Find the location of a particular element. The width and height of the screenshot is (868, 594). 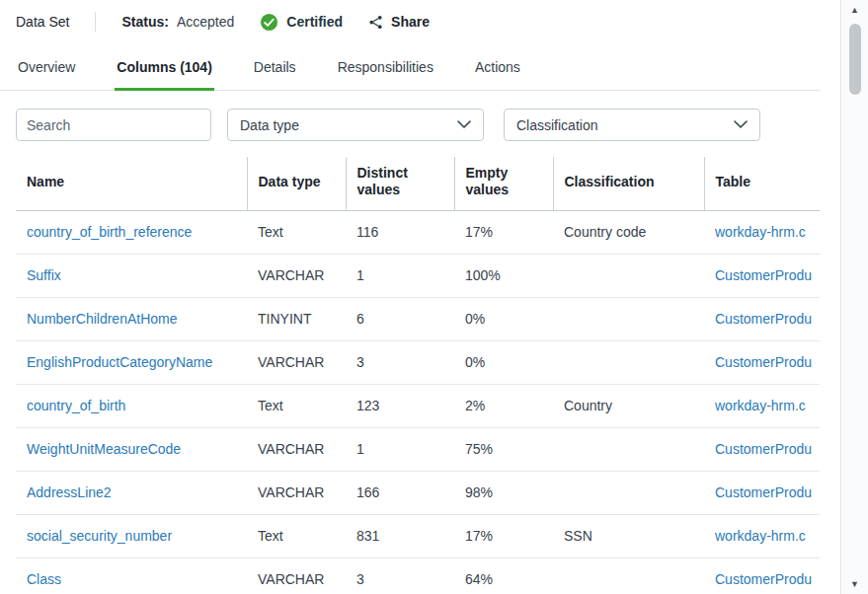

column-name-link: country_of_birth_reference is located at coordinates (109, 232).